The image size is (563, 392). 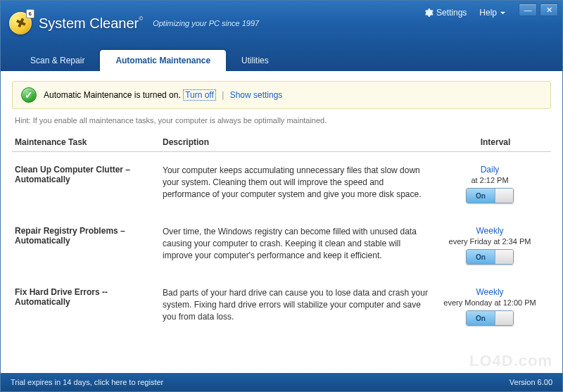 I want to click on table-header: Maintenance Task Description Interval, so click(x=282, y=142).